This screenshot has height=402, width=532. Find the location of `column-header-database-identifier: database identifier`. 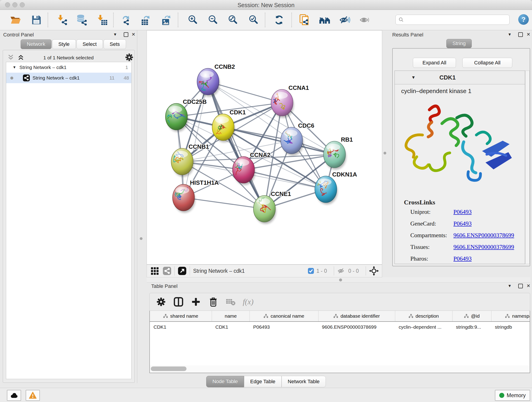

column-header-database-identifier: database identifier is located at coordinates (356, 316).